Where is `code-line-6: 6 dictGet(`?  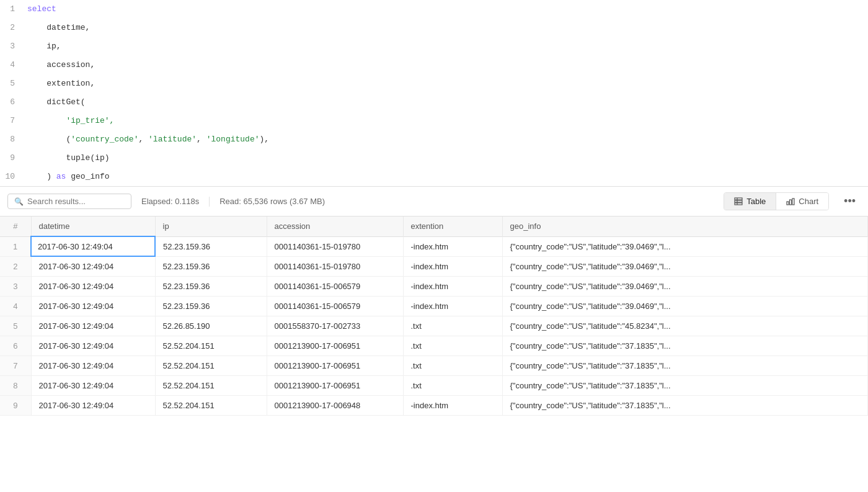 code-line-6: 6 dictGet( is located at coordinates (434, 102).